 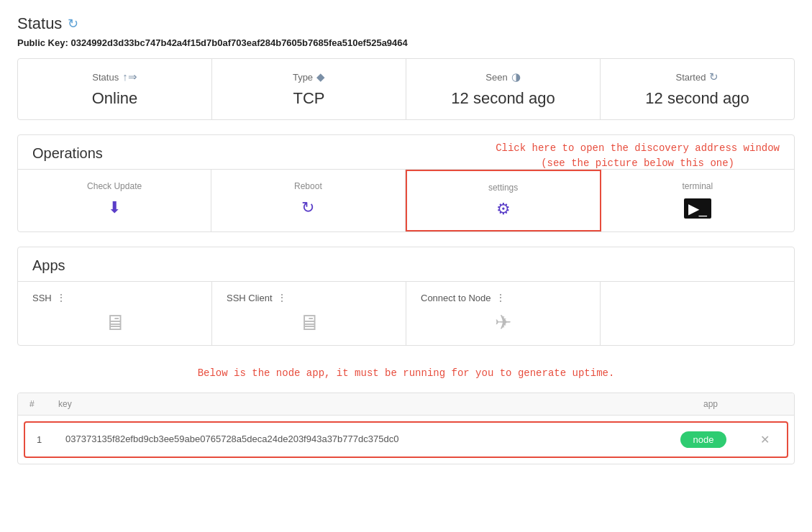 What do you see at coordinates (114, 208) in the screenshot?
I see `download-icon: ⬇` at bounding box center [114, 208].